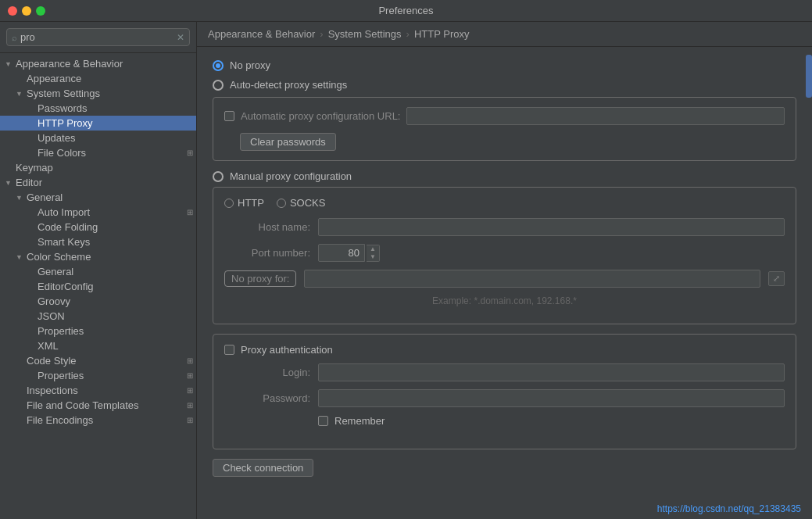  Describe the element at coordinates (109, 78) in the screenshot. I see `sidebar-item-label: Appearance` at that location.